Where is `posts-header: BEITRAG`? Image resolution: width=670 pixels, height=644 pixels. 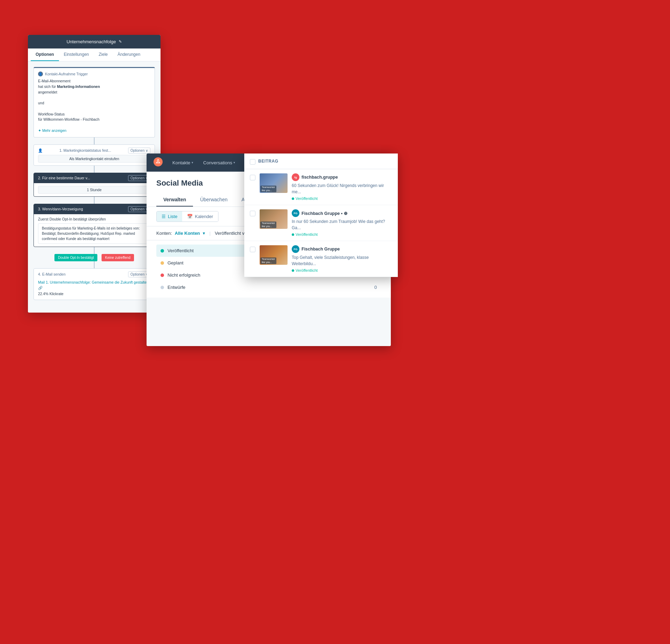
posts-header: BEITRAG is located at coordinates (321, 161).